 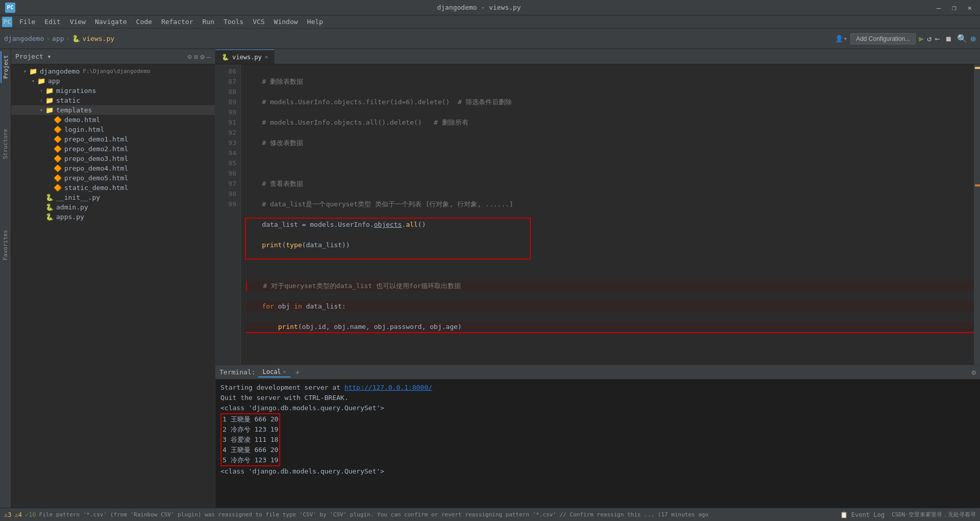 I want to click on term-row-1: 1 王晓曼 666 20, so click(x=250, y=419).